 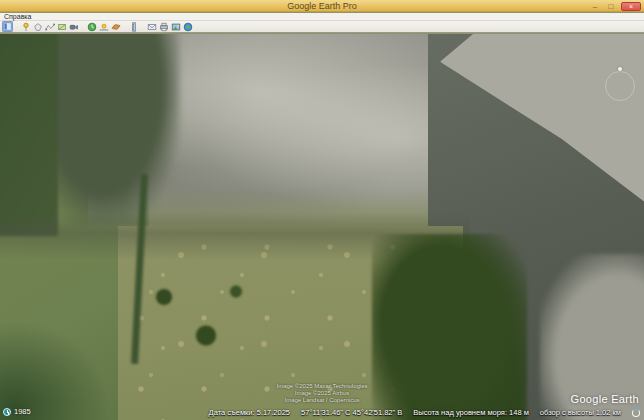 What do you see at coordinates (580, 412) in the screenshot?
I see `eye-altitude-label: обзор с высоты 1.02 км` at bounding box center [580, 412].